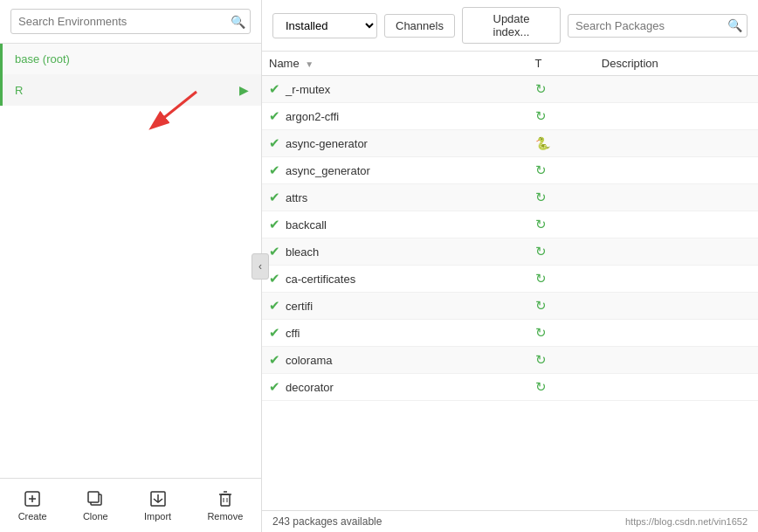  I want to click on pkg-name: argon2-cffi, so click(313, 117).